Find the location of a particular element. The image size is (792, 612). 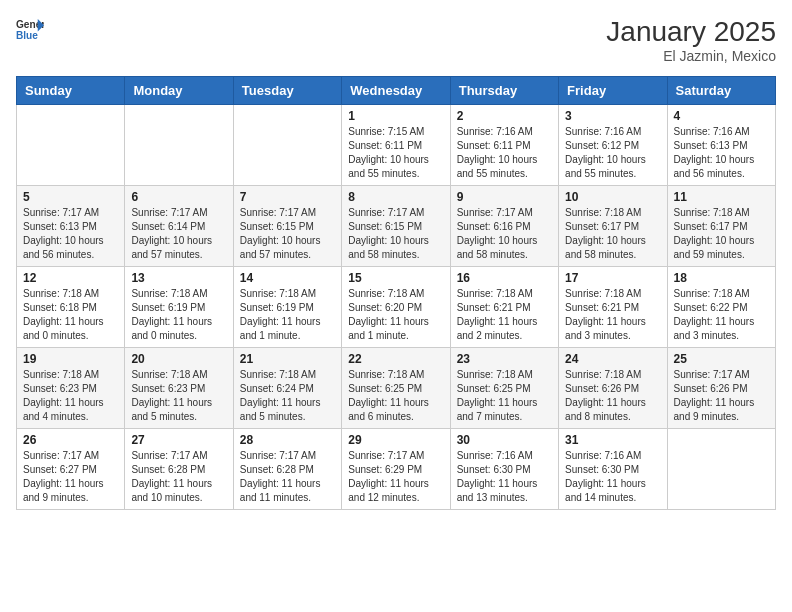

day-of-week-header: Saturday is located at coordinates (721, 91).